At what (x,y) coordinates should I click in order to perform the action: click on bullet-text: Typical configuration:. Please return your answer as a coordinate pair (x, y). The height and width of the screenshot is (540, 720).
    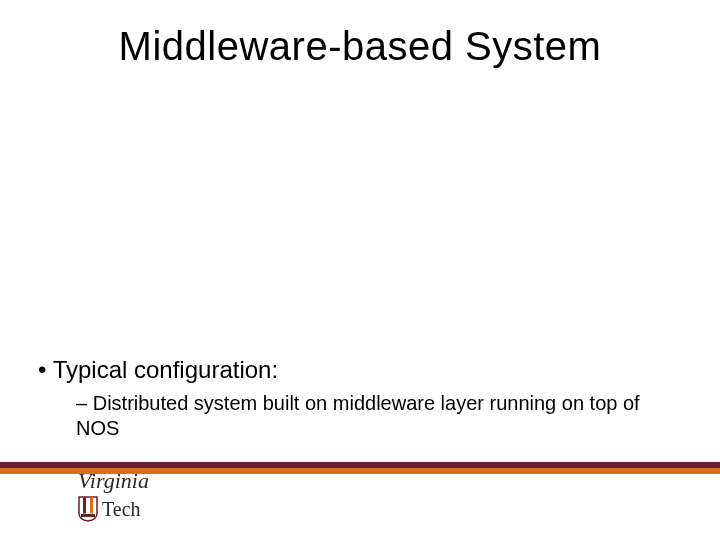
    Looking at the image, I should click on (166, 370).